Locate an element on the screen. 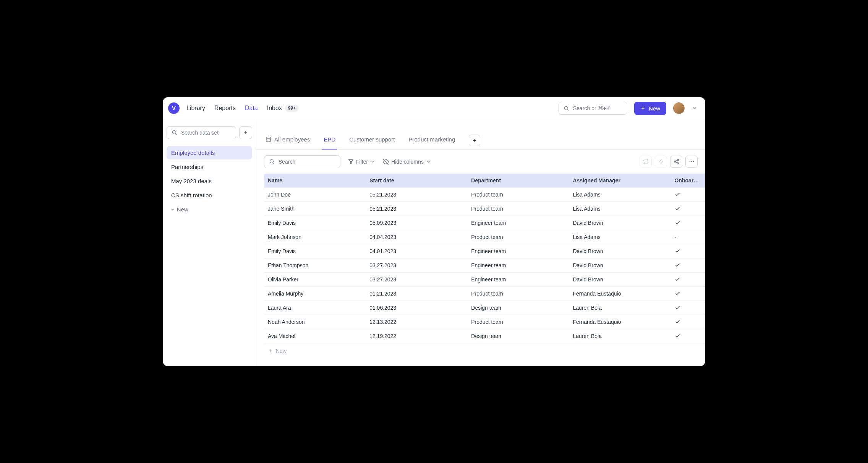 The height and width of the screenshot is (463, 868). table-row: Ava Mitchell12.19.2022Design teamLauren … is located at coordinates (484, 336).